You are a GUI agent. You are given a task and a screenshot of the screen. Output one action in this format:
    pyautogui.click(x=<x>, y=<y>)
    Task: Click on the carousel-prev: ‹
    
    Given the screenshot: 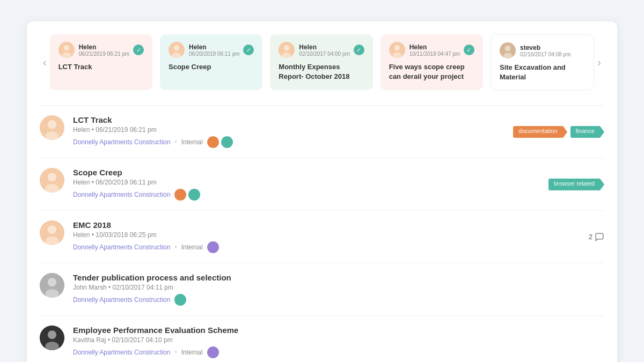 What is the action you would take?
    pyautogui.click(x=45, y=62)
    